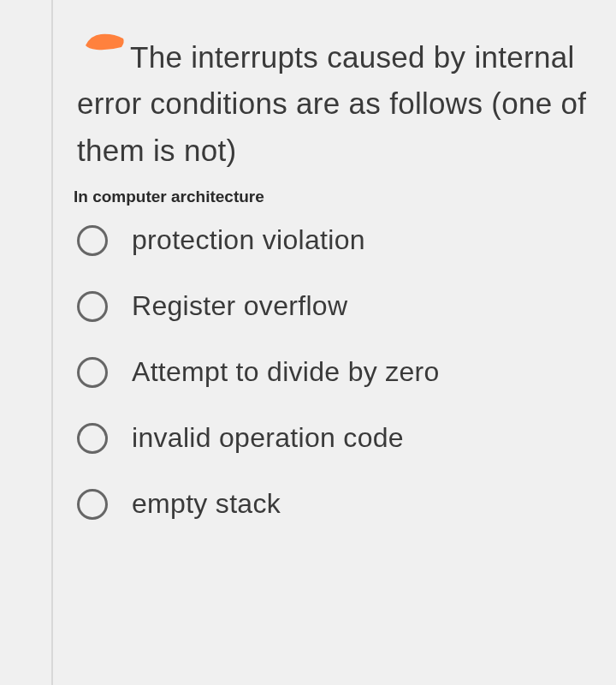  Describe the element at coordinates (240, 307) in the screenshot. I see `option-label: Register overflow` at that location.